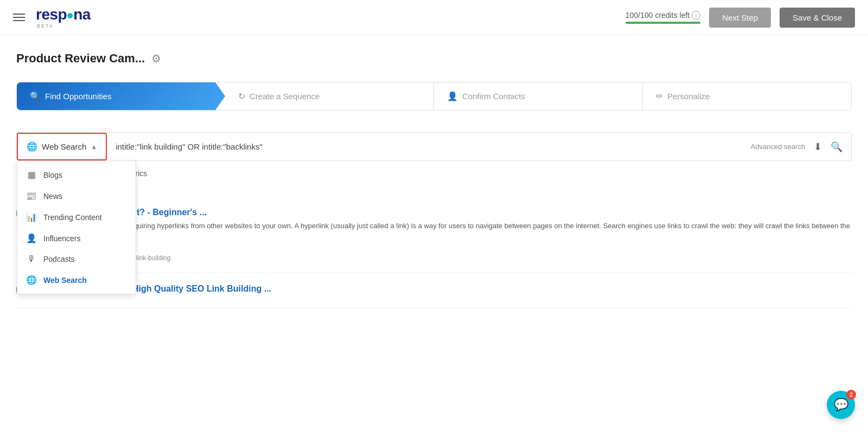  What do you see at coordinates (434, 96) in the screenshot?
I see `step-bar: 🔍 Find Opportunities ↻ Create a Sequence…` at bounding box center [434, 96].